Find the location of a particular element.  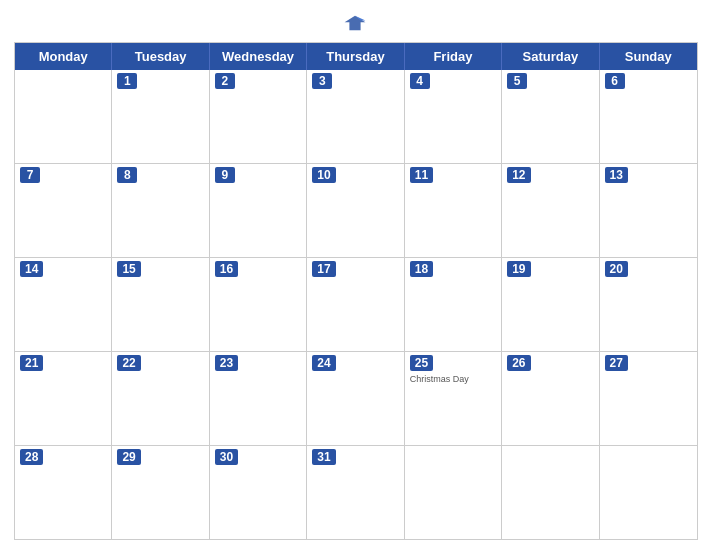

logo-bird-icon is located at coordinates (355, 23).